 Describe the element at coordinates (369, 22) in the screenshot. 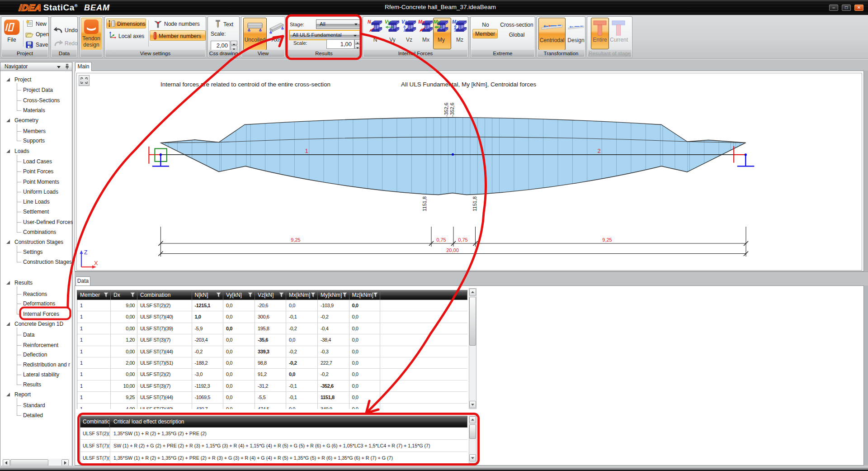

I see `svg-text: N` at that location.